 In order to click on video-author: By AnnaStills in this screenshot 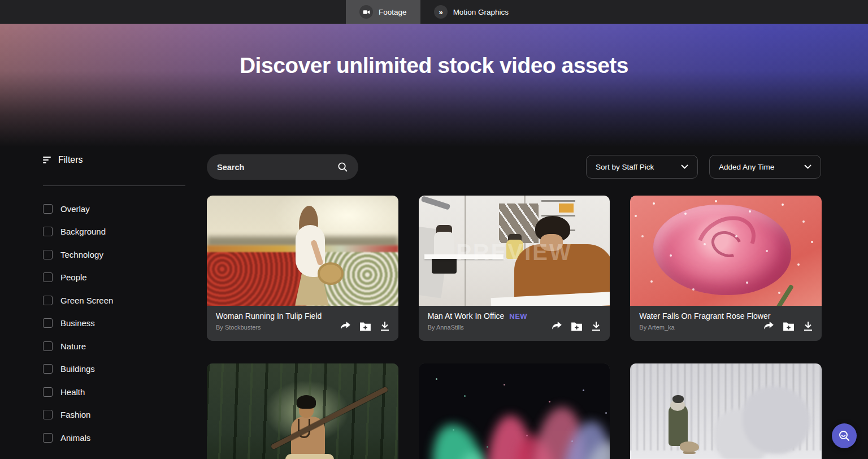, I will do `click(478, 327)`.